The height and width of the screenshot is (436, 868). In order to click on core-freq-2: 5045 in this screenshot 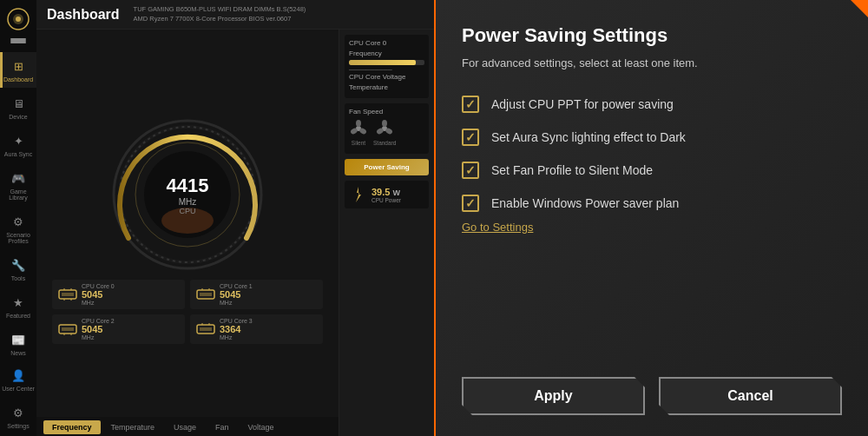, I will do `click(98, 329)`.